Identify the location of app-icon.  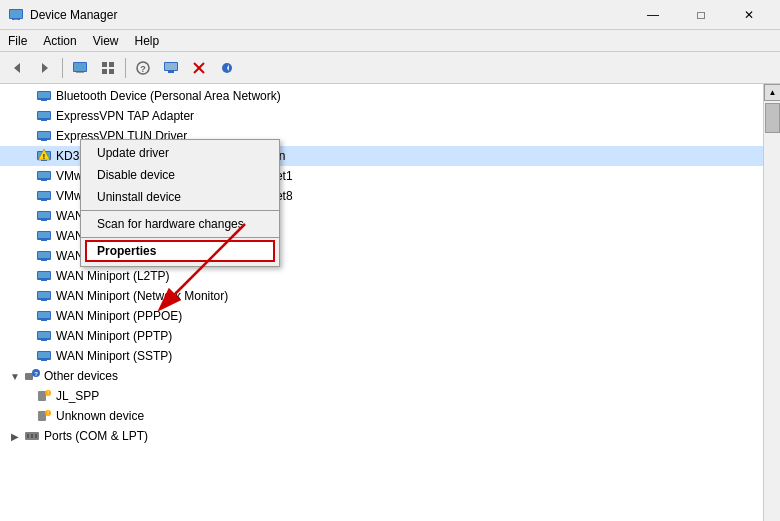
(16, 15).